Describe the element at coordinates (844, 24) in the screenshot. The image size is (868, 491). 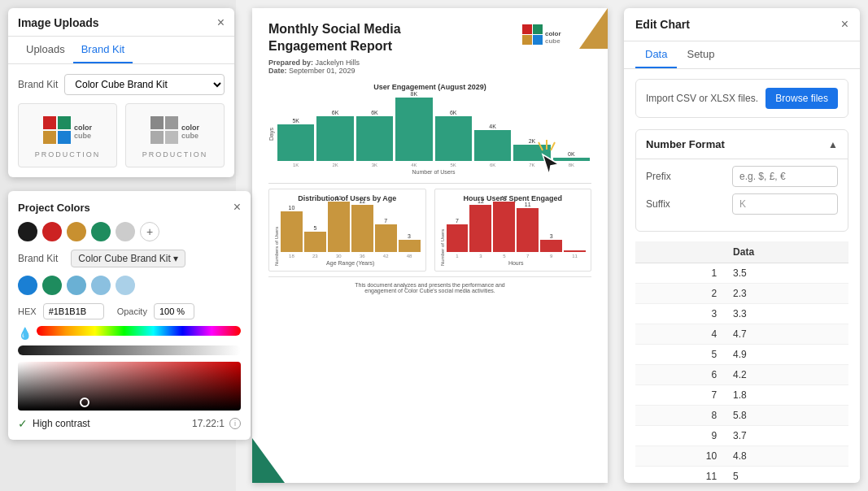
I see `edit-chart-close-button: ×` at that location.